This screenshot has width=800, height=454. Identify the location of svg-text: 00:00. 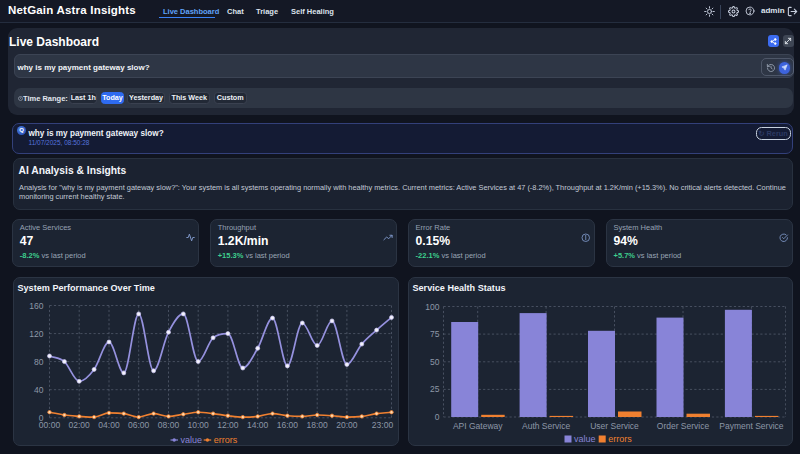
(50, 424).